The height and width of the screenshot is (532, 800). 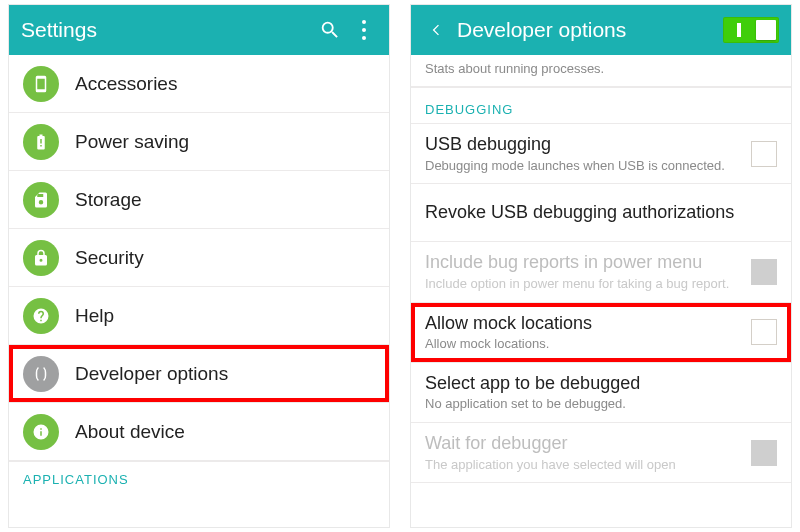 I want to click on settings-title: Settings, so click(x=165, y=30).